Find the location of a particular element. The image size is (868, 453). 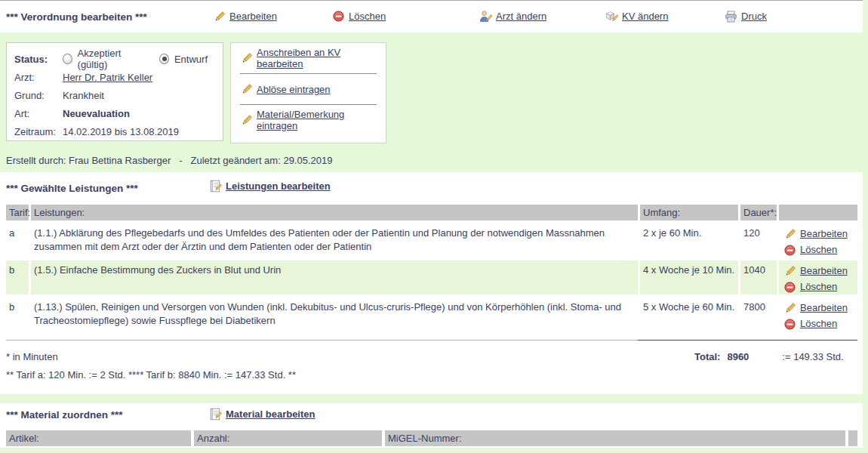

material-column-anzahl: Anzahl: is located at coordinates (288, 438).